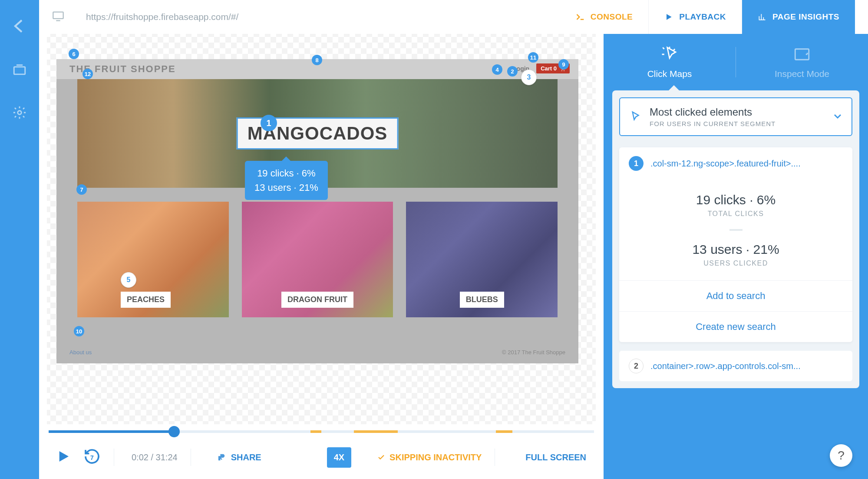  I want to click on add-to-search-button: Add to search, so click(736, 296).